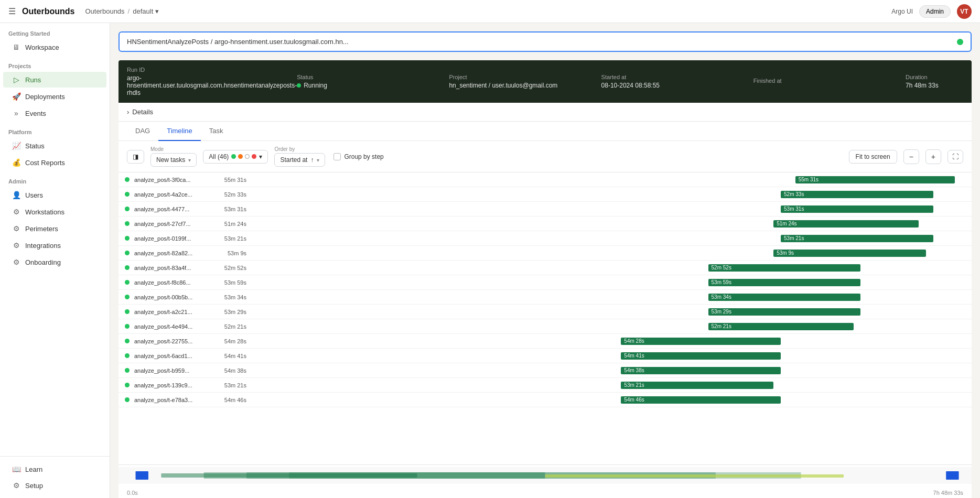  I want to click on table-row: analyze_pos/t-0199f... 53m 21s 53m 21s, so click(545, 239).